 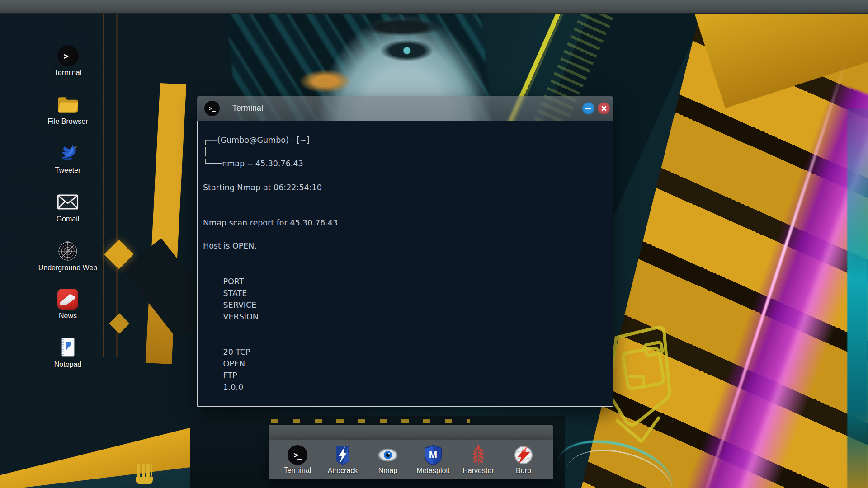 I want to click on wallpaper-neon-shield-wireframe, so click(x=643, y=382).